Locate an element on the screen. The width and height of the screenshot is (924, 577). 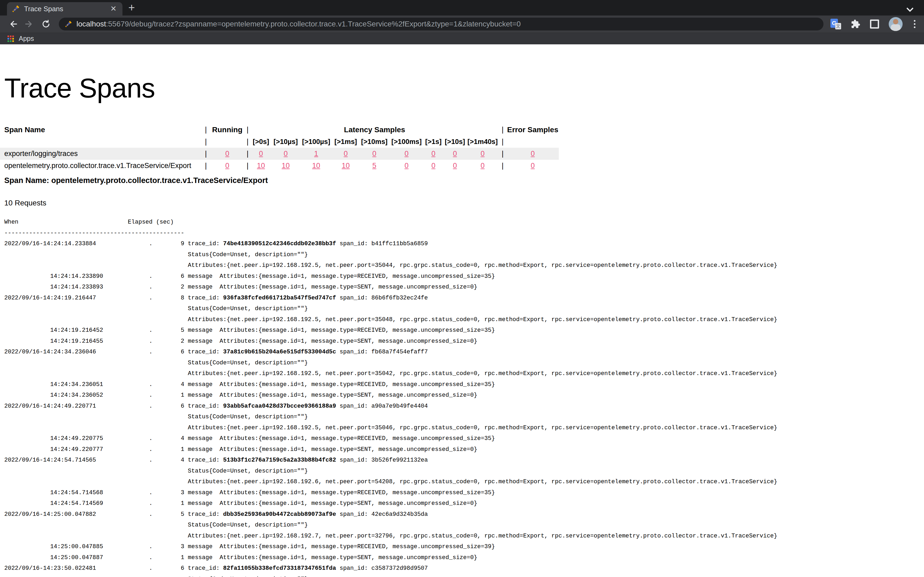
latency-count-link: 1 is located at coordinates (316, 153).